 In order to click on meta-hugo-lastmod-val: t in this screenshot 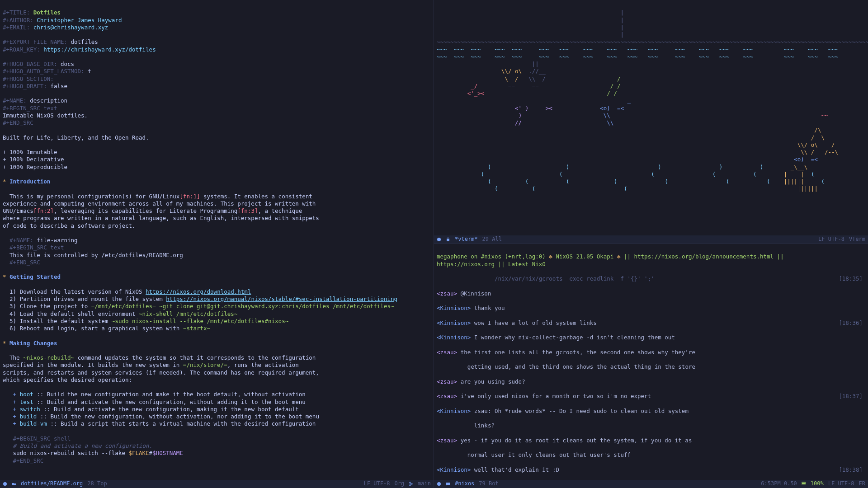, I will do `click(90, 71)`.